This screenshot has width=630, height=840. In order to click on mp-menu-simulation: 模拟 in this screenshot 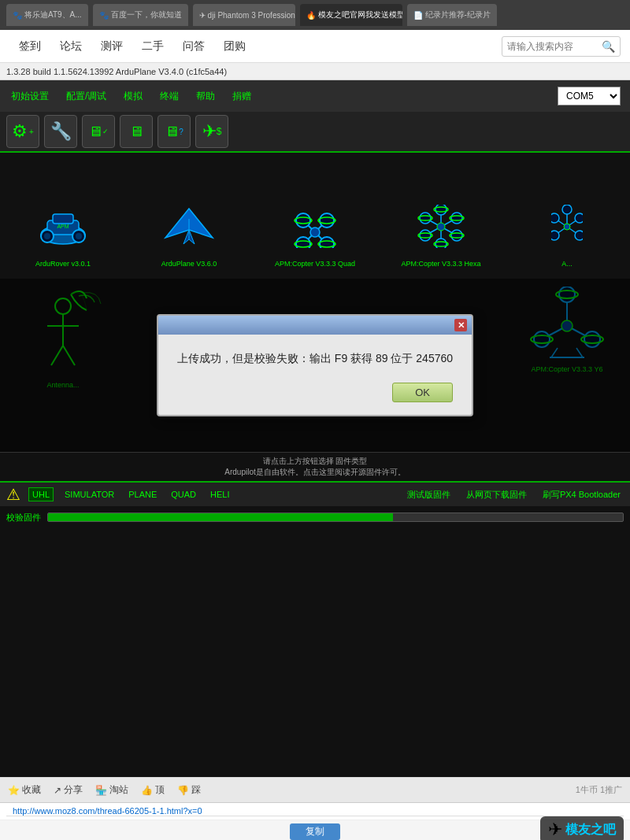, I will do `click(133, 96)`.